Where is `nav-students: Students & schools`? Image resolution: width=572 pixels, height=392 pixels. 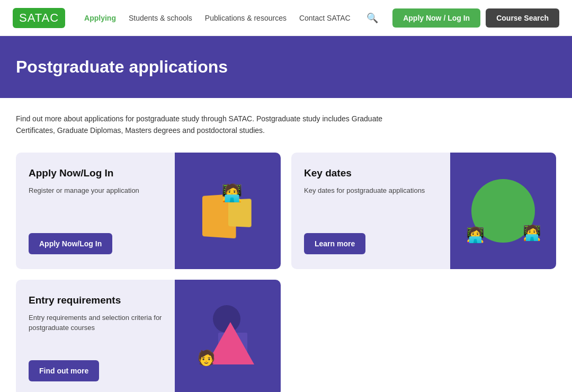
nav-students: Students & schools is located at coordinates (160, 18).